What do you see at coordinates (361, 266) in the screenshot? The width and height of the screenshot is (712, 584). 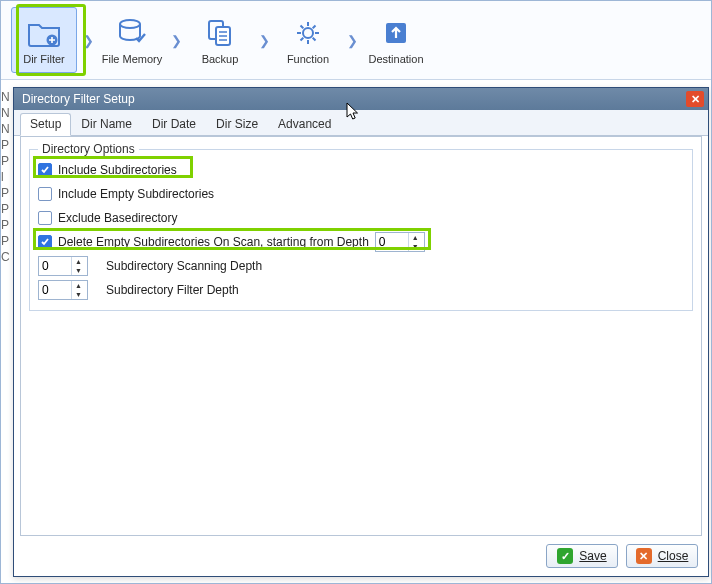 I see `row-scan-depth: ▲▼ Subdirectory Scanning Depth` at bounding box center [361, 266].